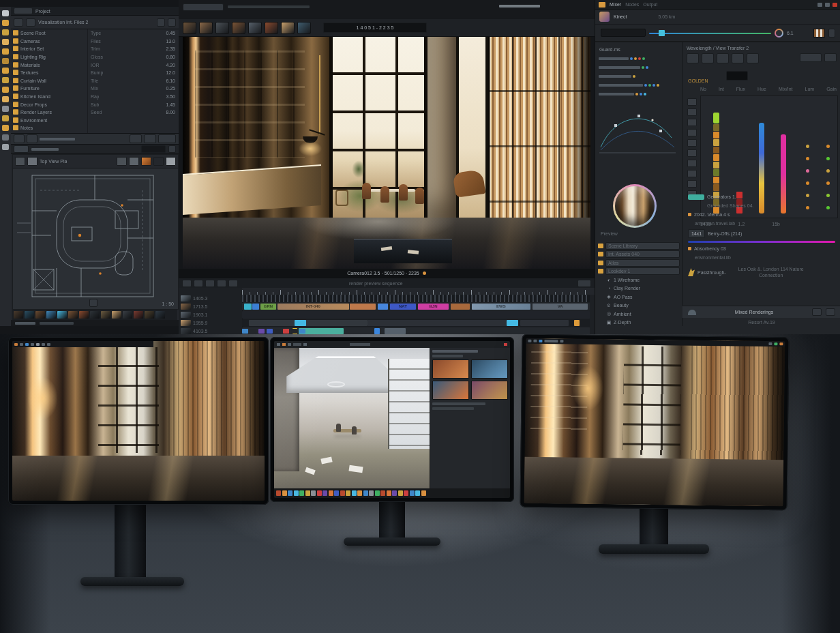 The width and height of the screenshot is (840, 633). I want to click on track-frames, so click(416, 299).